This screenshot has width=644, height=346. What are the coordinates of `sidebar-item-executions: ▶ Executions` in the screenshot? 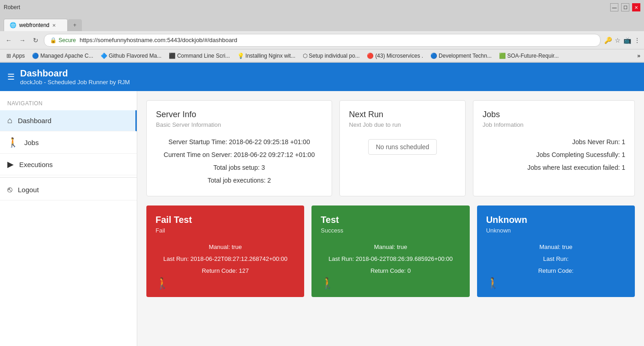 It's located at (69, 165).